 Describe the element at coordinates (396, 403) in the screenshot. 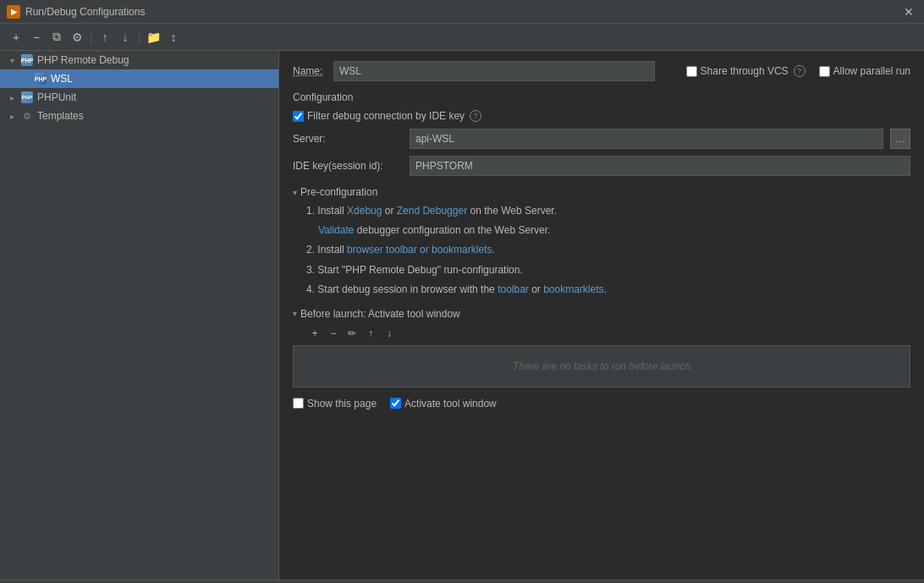

I see `activate-tool-checkbox` at that location.